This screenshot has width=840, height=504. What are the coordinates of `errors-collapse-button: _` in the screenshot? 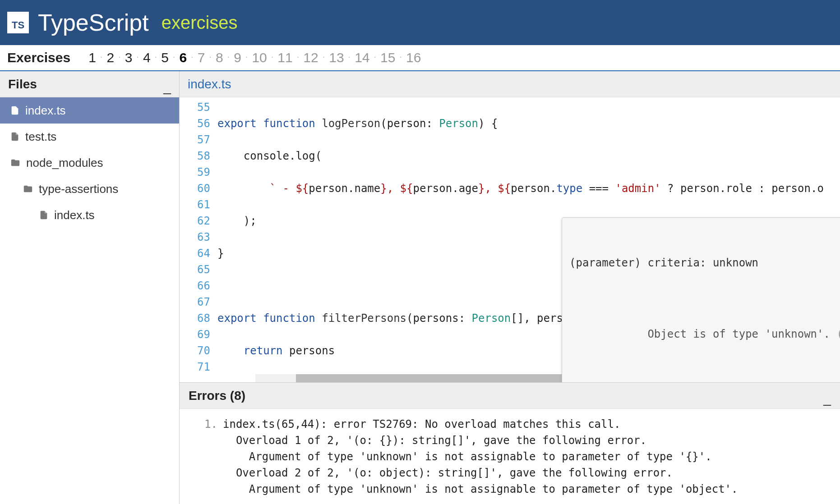 It's located at (827, 399).